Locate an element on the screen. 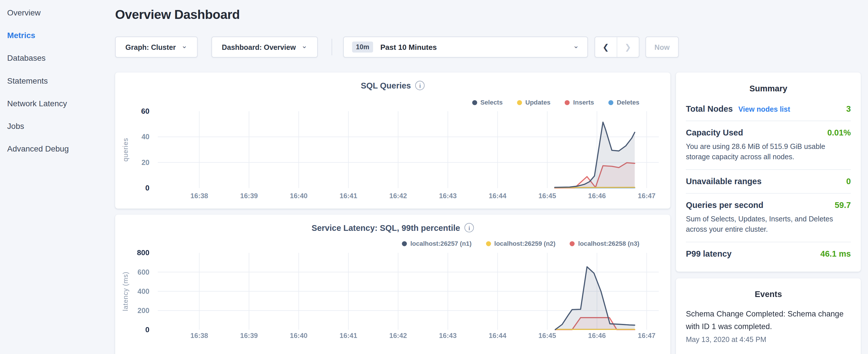 Image resolution: width=868 pixels, height=354 pixels. sidebar-item-network-latency: Network Latency is located at coordinates (59, 103).